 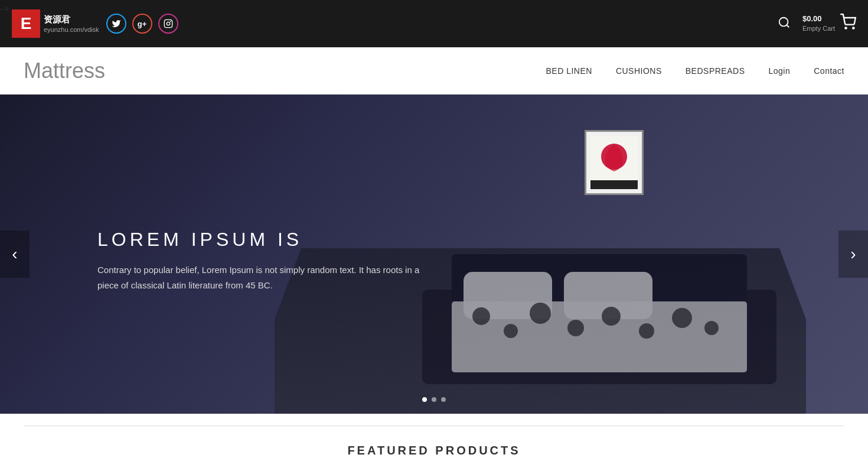 What do you see at coordinates (639, 71) in the screenshot?
I see `nav-link-cushions: CUSHIONS` at bounding box center [639, 71].